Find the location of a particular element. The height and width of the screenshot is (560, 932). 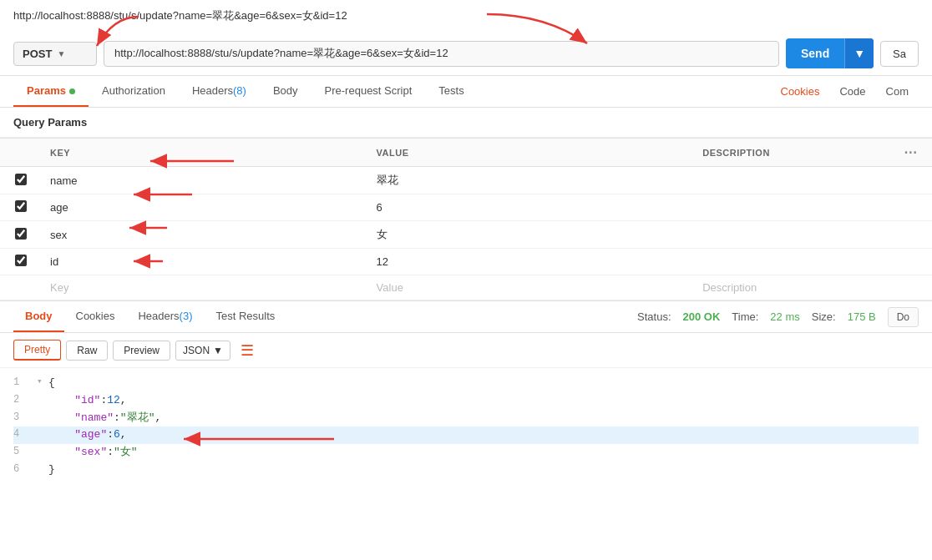

placeholder-value: Value is located at coordinates (531, 288).